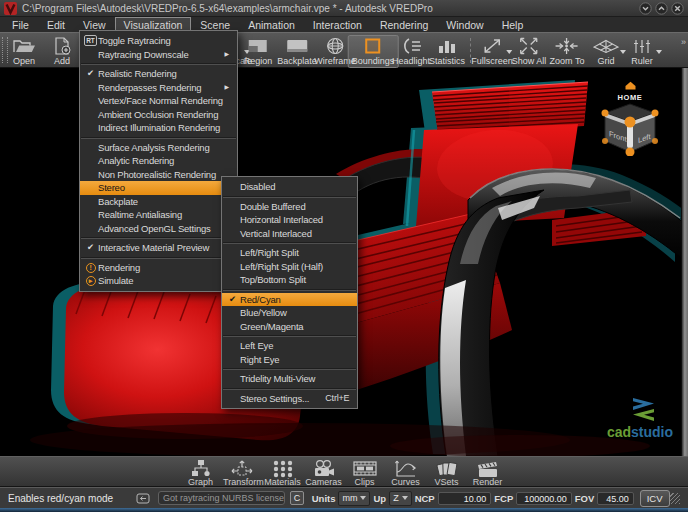  I want to click on toolbar-button-grid: Grid, so click(606, 52).